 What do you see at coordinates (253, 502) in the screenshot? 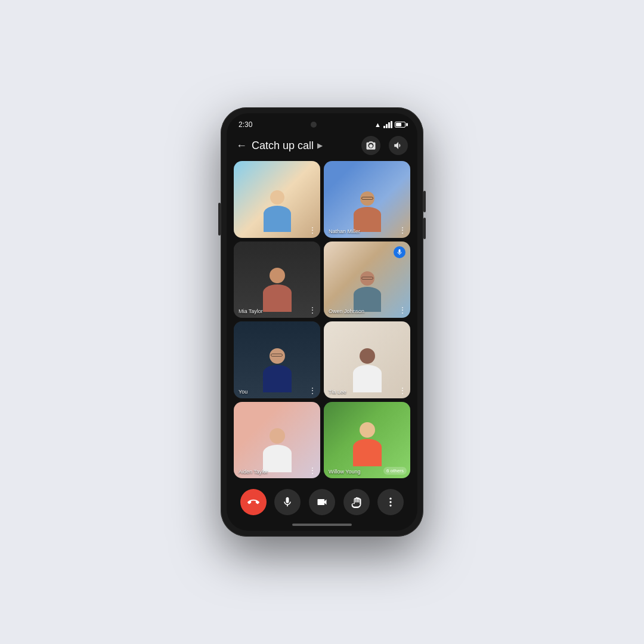
I see `end-call-icon` at bounding box center [253, 502].